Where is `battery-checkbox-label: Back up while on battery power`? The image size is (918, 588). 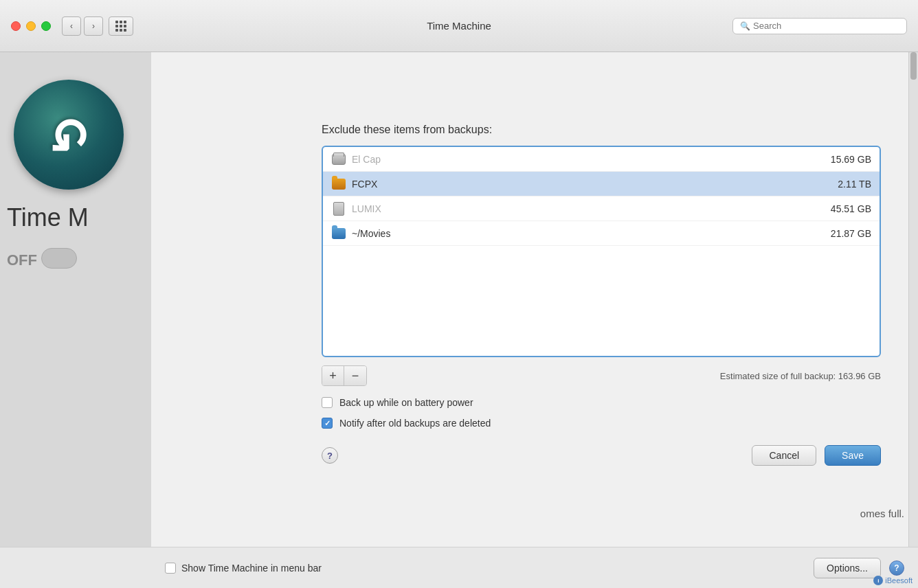 battery-checkbox-label: Back up while on battery power is located at coordinates (407, 403).